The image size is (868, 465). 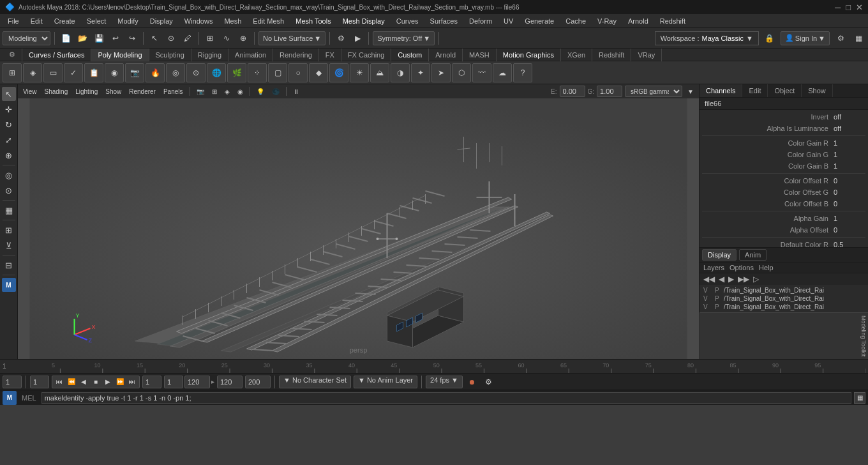 What do you see at coordinates (135, 73) in the screenshot?
I see `shelf-cam-icon: 📷` at bounding box center [135, 73].